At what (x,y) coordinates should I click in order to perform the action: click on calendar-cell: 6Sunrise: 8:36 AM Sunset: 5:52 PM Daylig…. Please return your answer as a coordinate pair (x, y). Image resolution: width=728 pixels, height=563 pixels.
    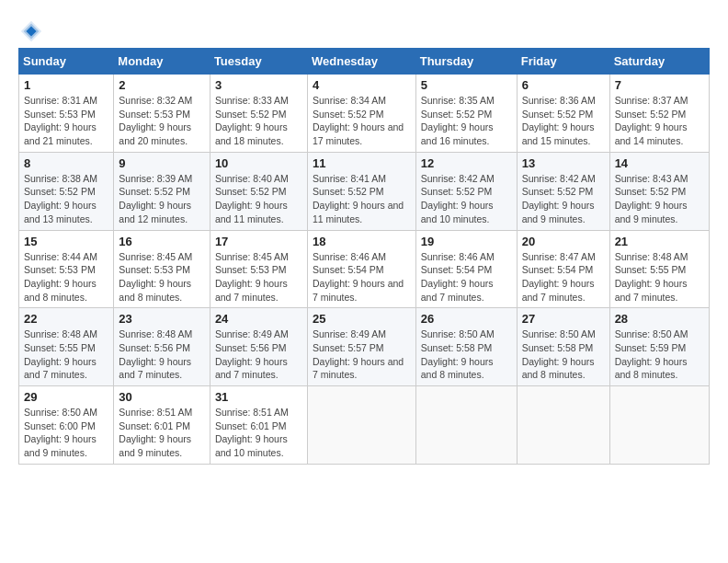
    Looking at the image, I should click on (563, 114).